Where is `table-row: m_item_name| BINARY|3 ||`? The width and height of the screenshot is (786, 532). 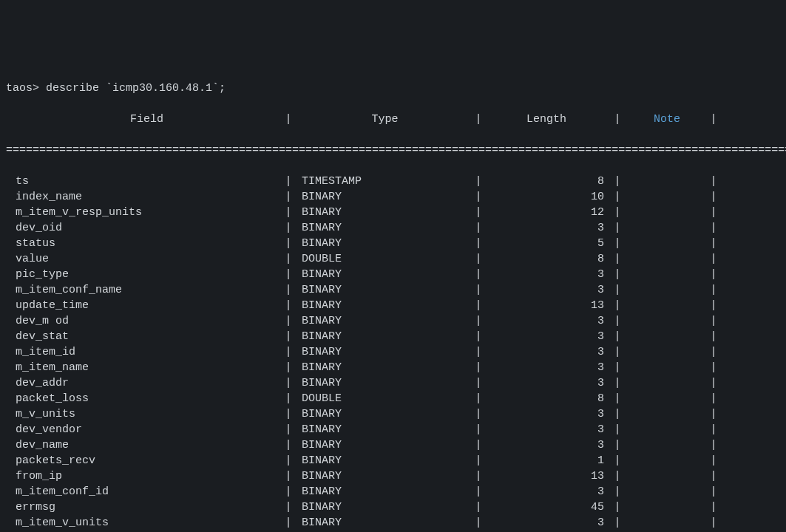
table-row: m_item_name| BINARY|3 || is located at coordinates (393, 368).